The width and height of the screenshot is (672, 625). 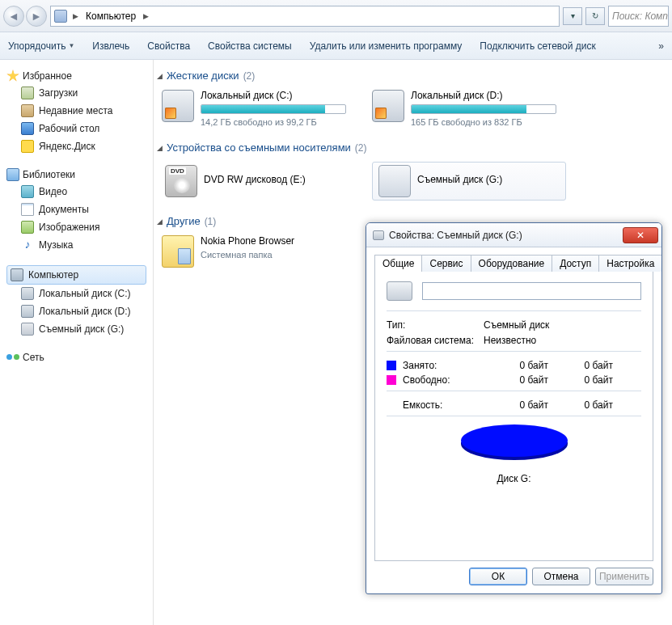 What do you see at coordinates (255, 179) in the screenshot?
I see `drive-dvd-name: DVD RW дисковод (E:)` at bounding box center [255, 179].